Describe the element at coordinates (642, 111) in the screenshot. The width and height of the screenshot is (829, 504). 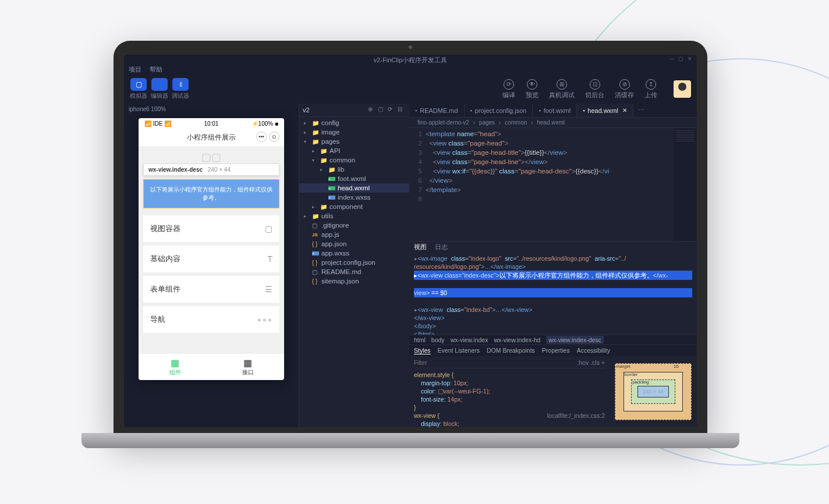
I see `tab-more-icon: ⋯` at that location.